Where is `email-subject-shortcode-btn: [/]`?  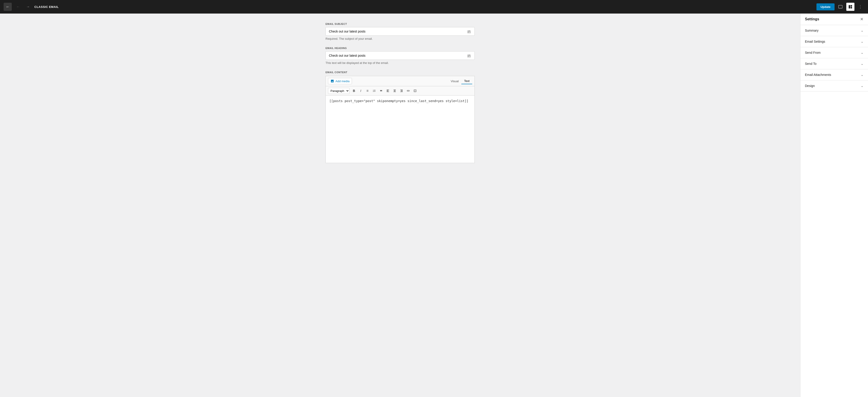 email-subject-shortcode-btn: [/] is located at coordinates (469, 32).